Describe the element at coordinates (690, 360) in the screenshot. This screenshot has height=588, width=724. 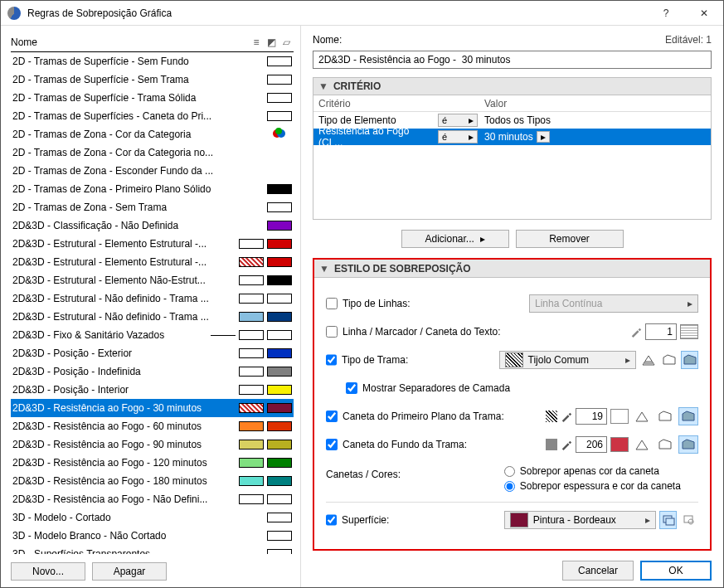
I see `fill-opt3-icon` at that location.